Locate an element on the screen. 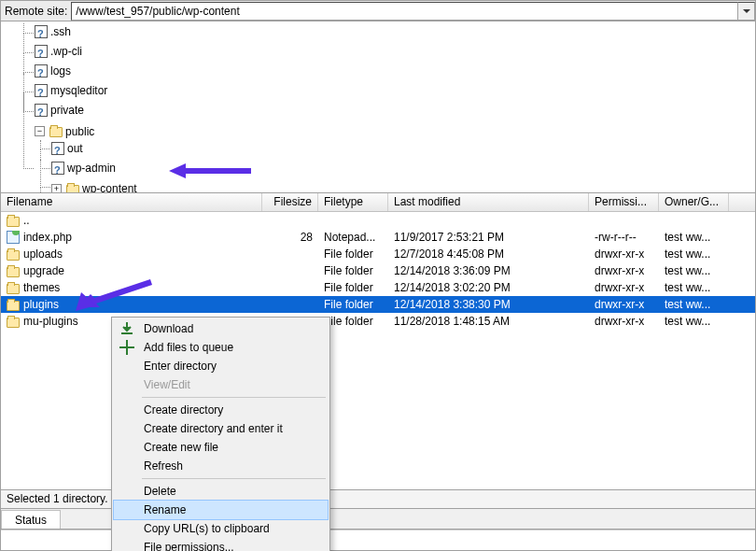 The height and width of the screenshot is (551, 756). menu-download: Download is located at coordinates (220, 329).